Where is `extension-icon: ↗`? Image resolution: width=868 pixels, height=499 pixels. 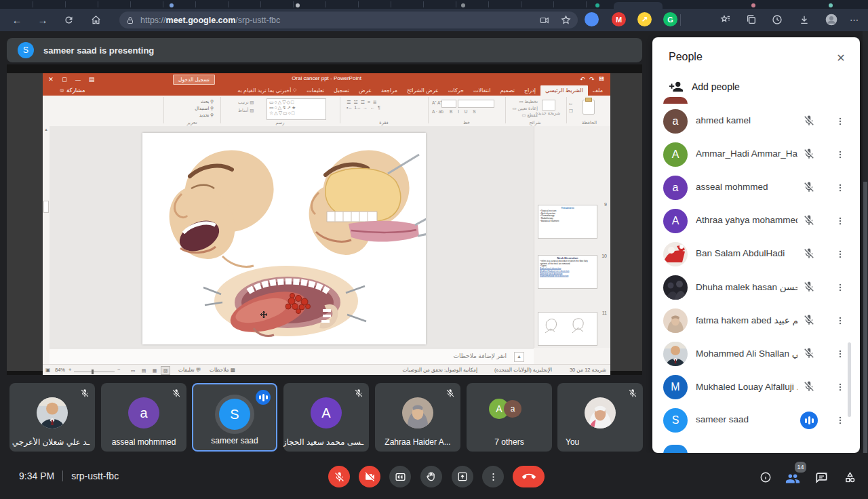
extension-icon: ↗ is located at coordinates (644, 19).